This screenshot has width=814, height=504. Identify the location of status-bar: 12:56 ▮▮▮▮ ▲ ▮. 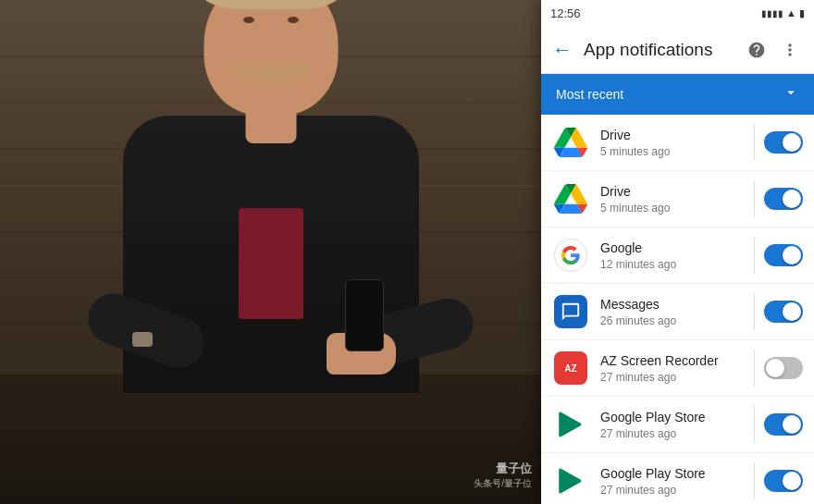
(677, 13).